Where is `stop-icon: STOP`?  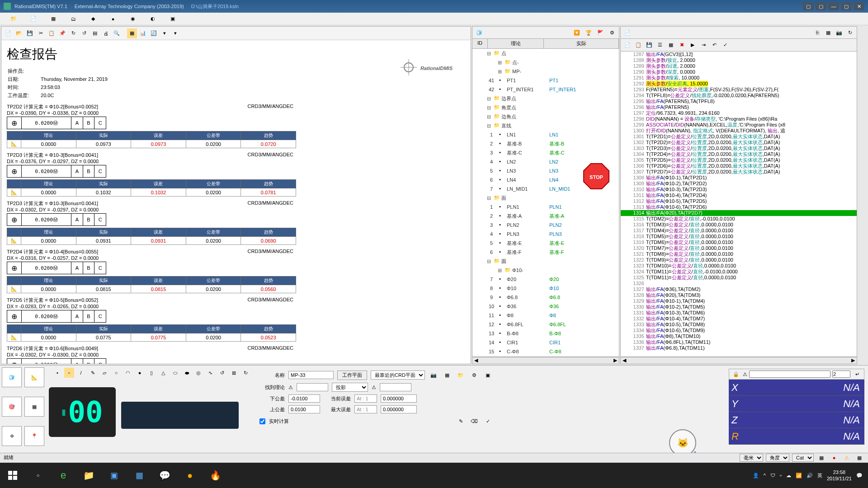 stop-icon: STOP is located at coordinates (596, 176).